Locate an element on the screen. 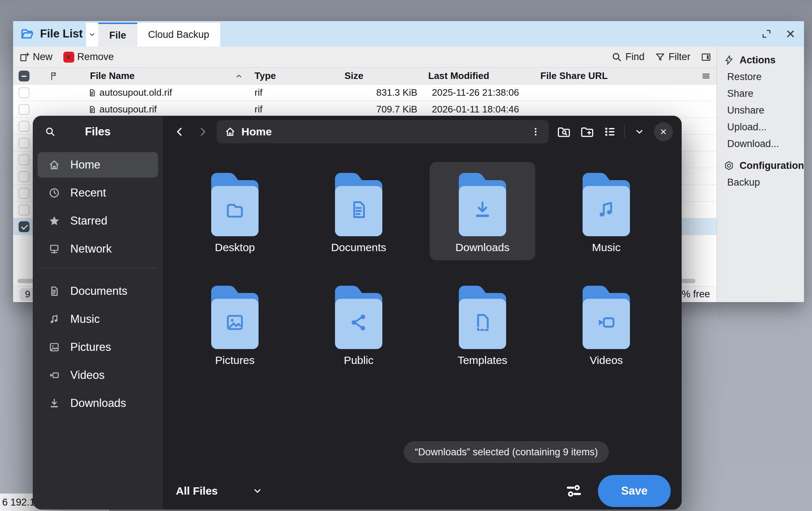 Image resolution: width=812 pixels, height=511 pixels. folder-tile: Desktop is located at coordinates (235, 211).